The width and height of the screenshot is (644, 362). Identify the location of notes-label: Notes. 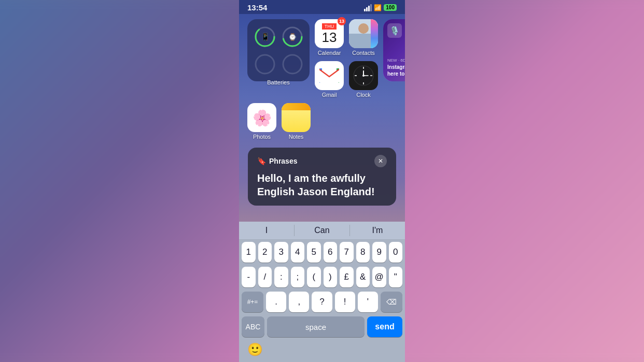
(297, 137).